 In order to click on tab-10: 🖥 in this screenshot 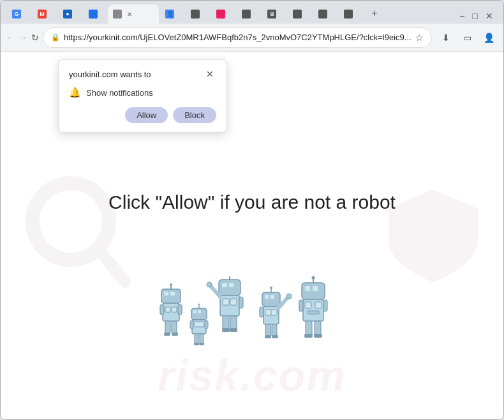, I will do `click(274, 14)`.